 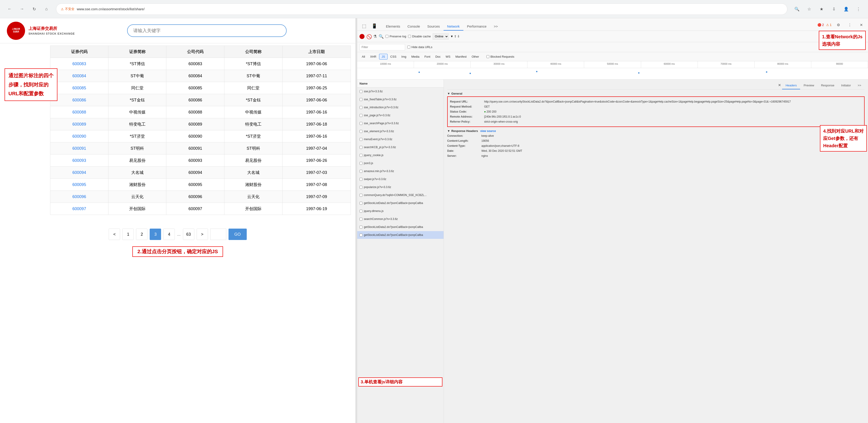 I want to click on general-toggle: ▼, so click(x=449, y=94).